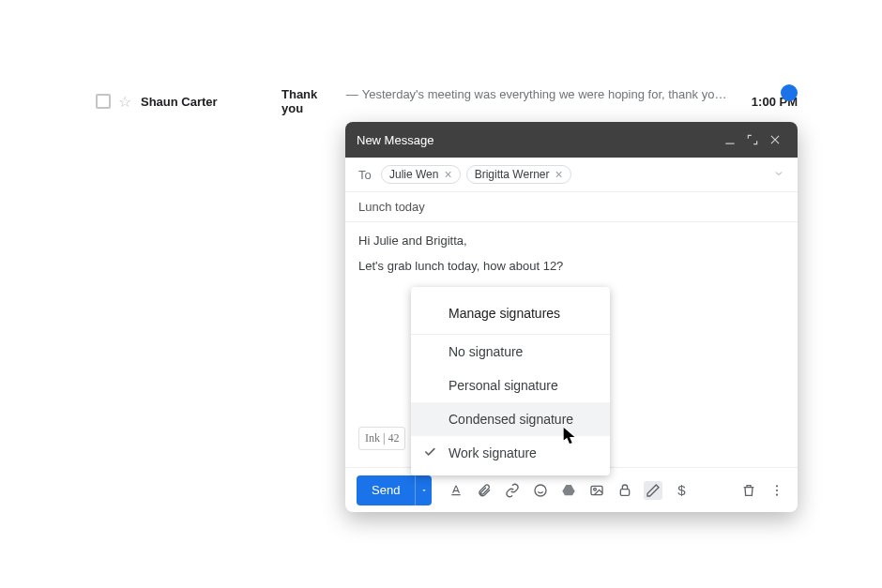 This screenshot has width=882, height=588. What do you see at coordinates (510, 419) in the screenshot?
I see `signature-option-condensed: Condensed signature` at bounding box center [510, 419].